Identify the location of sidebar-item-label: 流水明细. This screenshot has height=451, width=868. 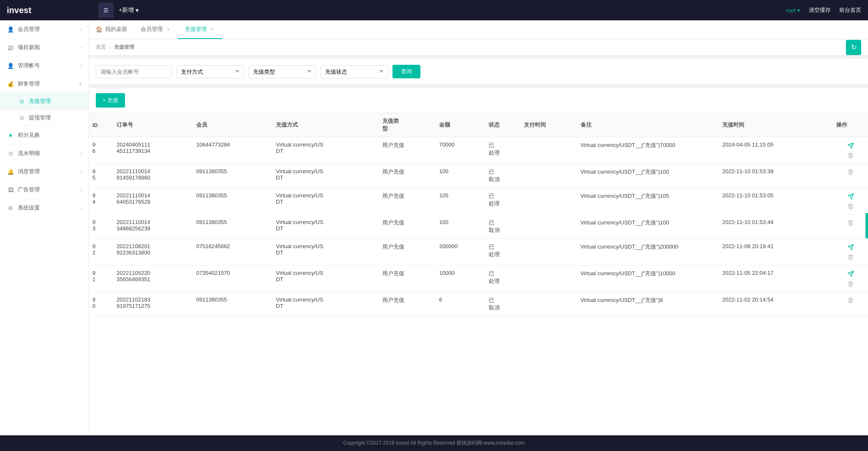
(29, 153).